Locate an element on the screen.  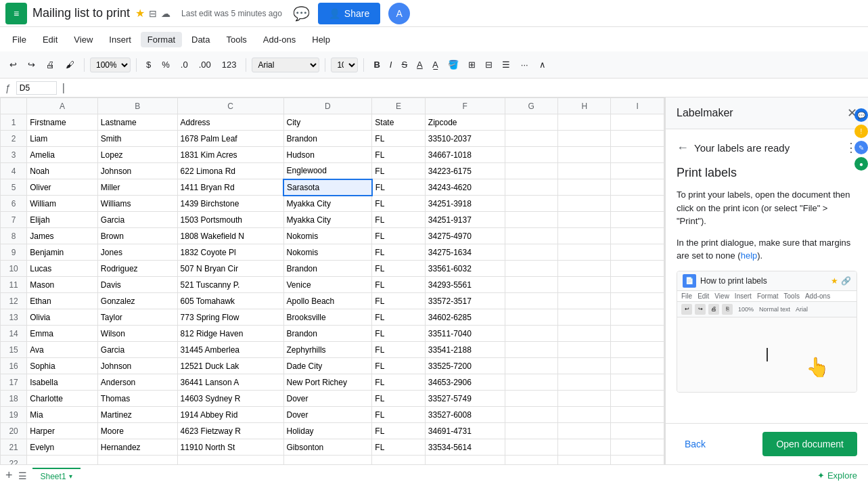
cell-a21: Evelyn is located at coordinates (62, 447).